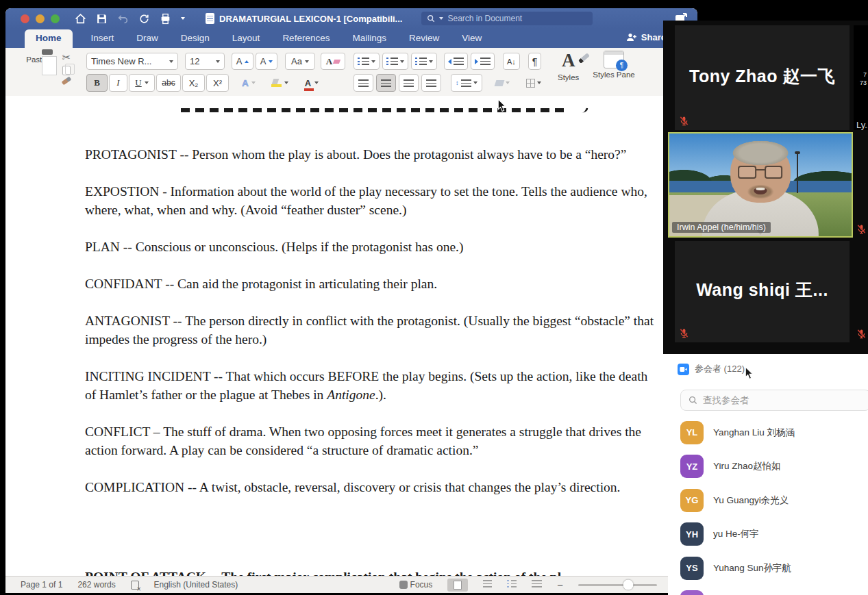 The image size is (868, 595). Describe the element at coordinates (511, 62) in the screenshot. I see `sort-icon: A↓` at that location.